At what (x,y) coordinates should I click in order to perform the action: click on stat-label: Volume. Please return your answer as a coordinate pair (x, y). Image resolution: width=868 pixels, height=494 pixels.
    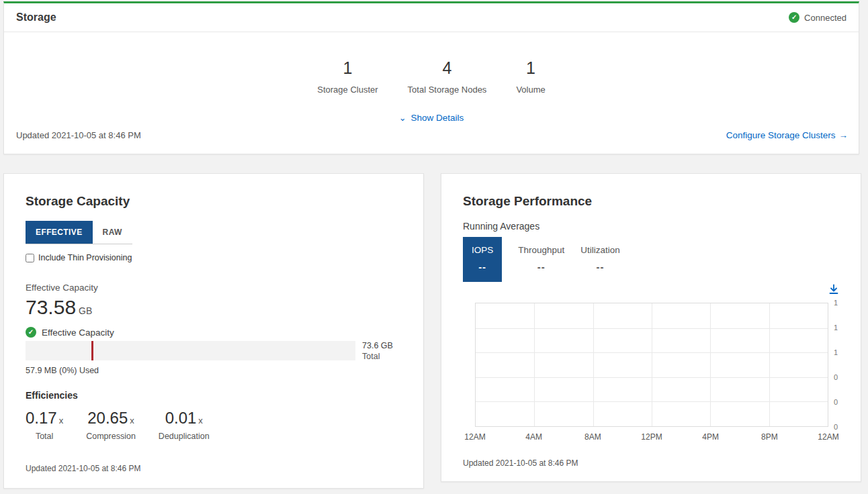
    Looking at the image, I should click on (531, 90).